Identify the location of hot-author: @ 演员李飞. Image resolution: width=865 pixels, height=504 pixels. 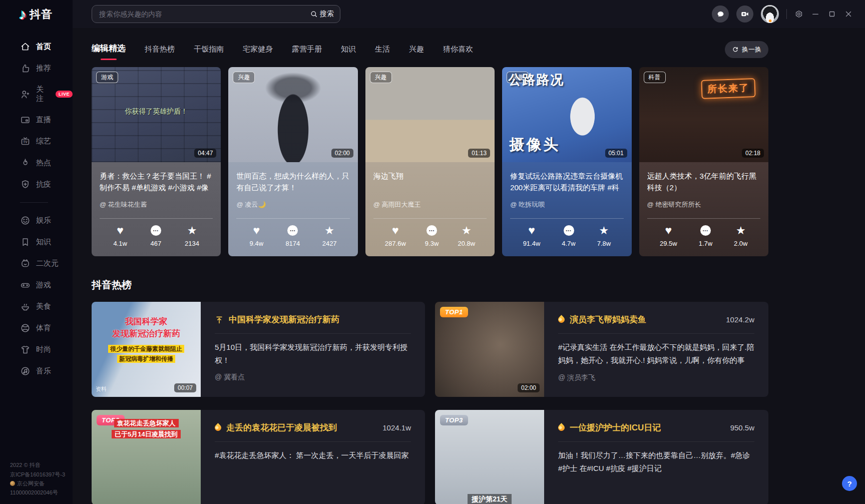
(656, 378).